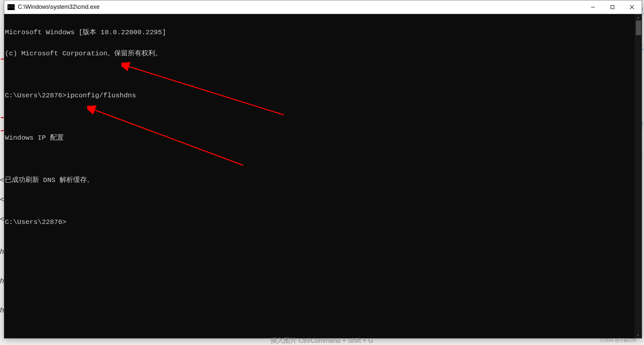  I want to click on terminal-line: C:\Users\22876>, so click(323, 223).